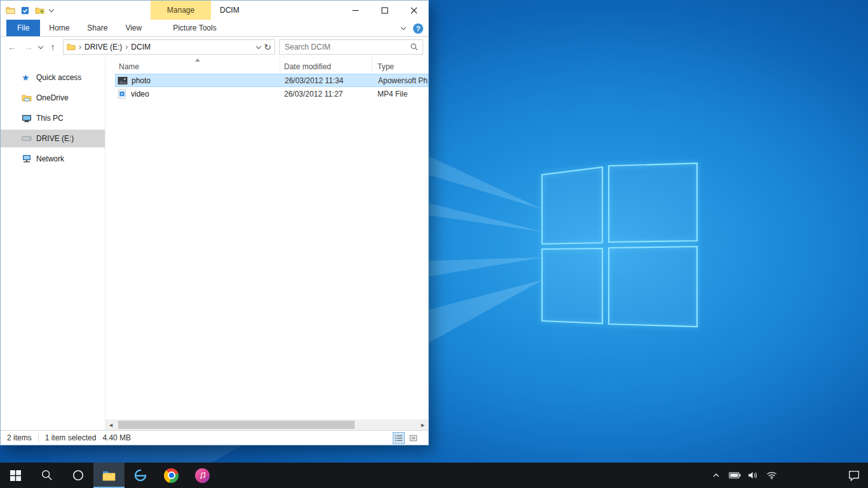 The image size is (868, 488). Describe the element at coordinates (123, 81) in the screenshot. I see `photo-file-icon` at that location.